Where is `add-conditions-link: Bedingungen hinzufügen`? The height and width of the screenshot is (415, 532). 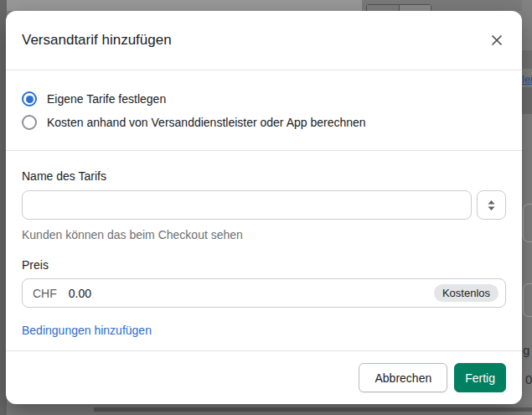 add-conditions-link: Bedingungen hinzufügen is located at coordinates (87, 330).